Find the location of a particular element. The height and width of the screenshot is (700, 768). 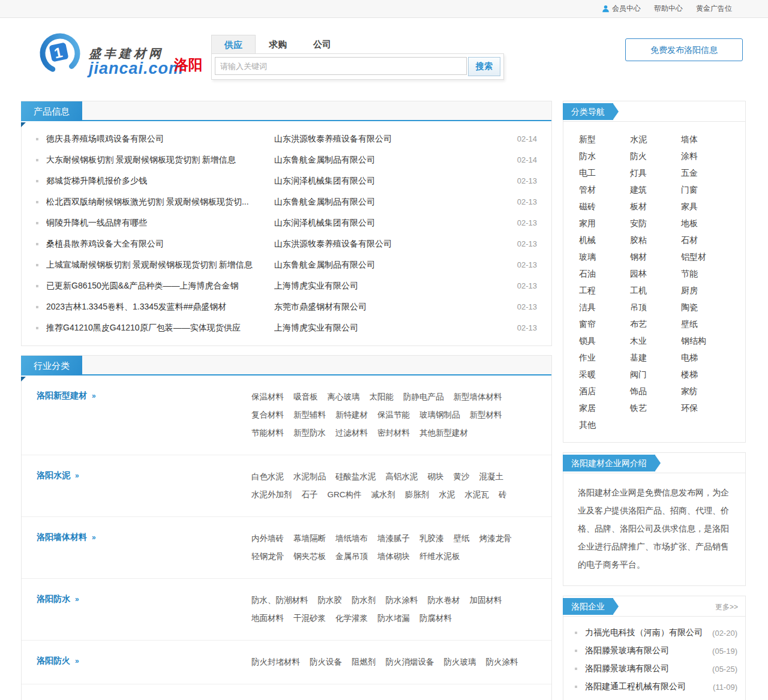

industry-tag-link: 保温材料 is located at coordinates (268, 397).